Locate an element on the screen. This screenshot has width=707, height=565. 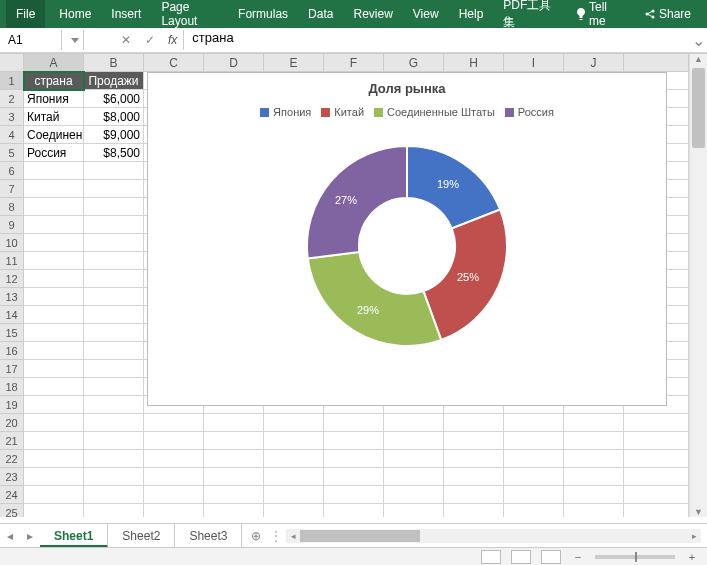
sheet-tab-2: Sheet2 is located at coordinates (142, 536).